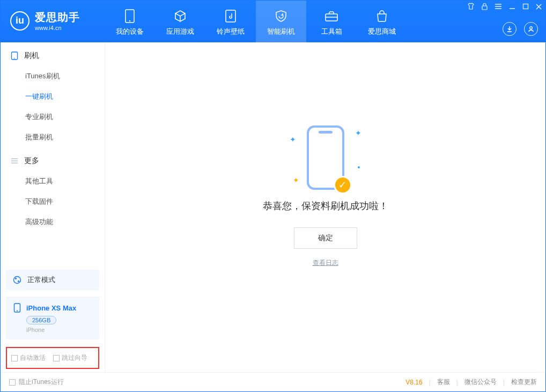  I want to click on wechat-link: 微信公众号, so click(481, 382).